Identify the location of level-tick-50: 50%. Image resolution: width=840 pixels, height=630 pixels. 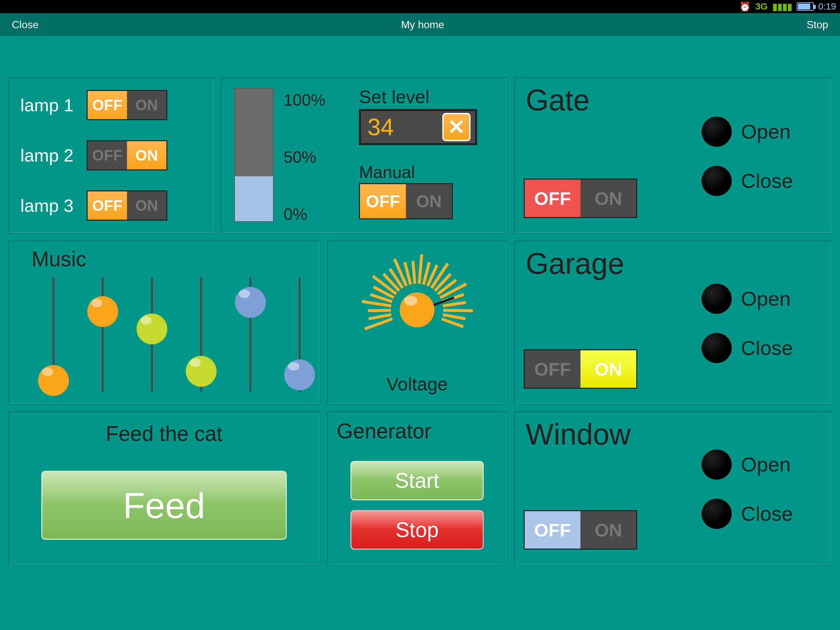
(300, 157).